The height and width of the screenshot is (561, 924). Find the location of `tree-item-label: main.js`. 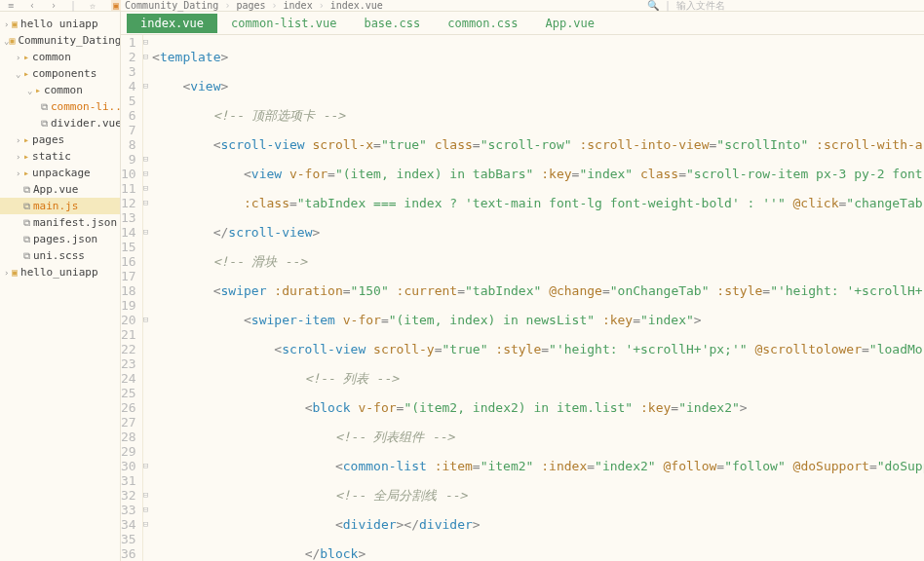

tree-item-label: main.js is located at coordinates (56, 206).